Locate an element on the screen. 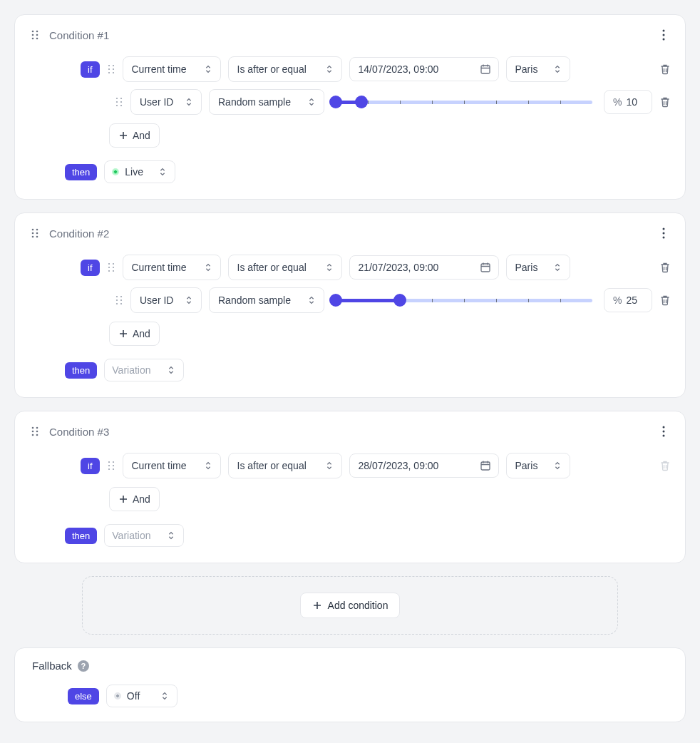  condition-title: Condition #1 is located at coordinates (349, 36).